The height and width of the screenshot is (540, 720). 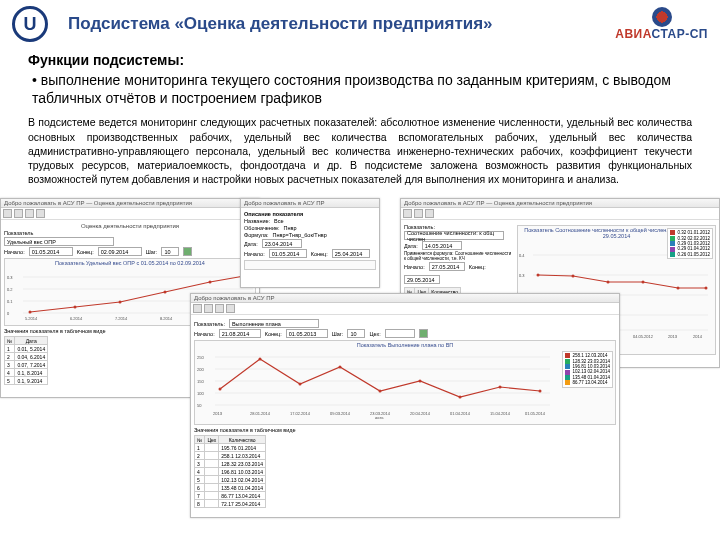 What do you see at coordinates (10, 302) in the screenshot?
I see `svg-text: 0.1` at bounding box center [10, 302].